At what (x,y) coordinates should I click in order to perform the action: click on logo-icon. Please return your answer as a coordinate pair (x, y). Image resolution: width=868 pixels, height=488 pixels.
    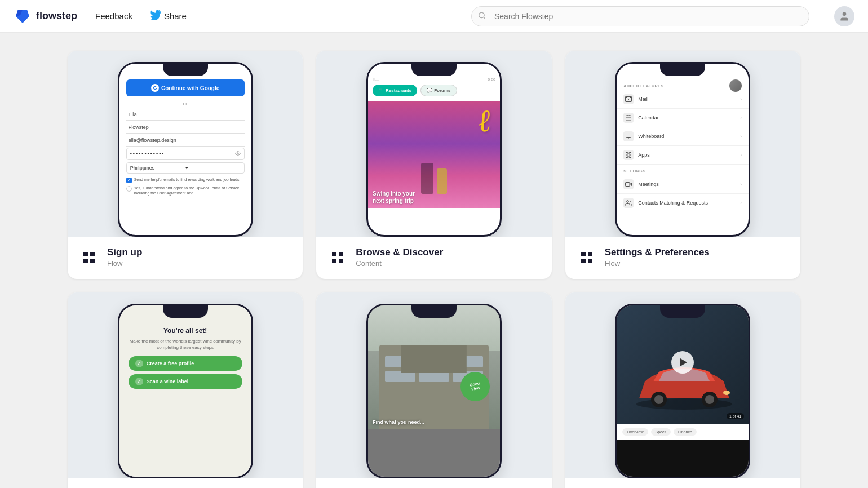
    Looking at the image, I should click on (23, 16).